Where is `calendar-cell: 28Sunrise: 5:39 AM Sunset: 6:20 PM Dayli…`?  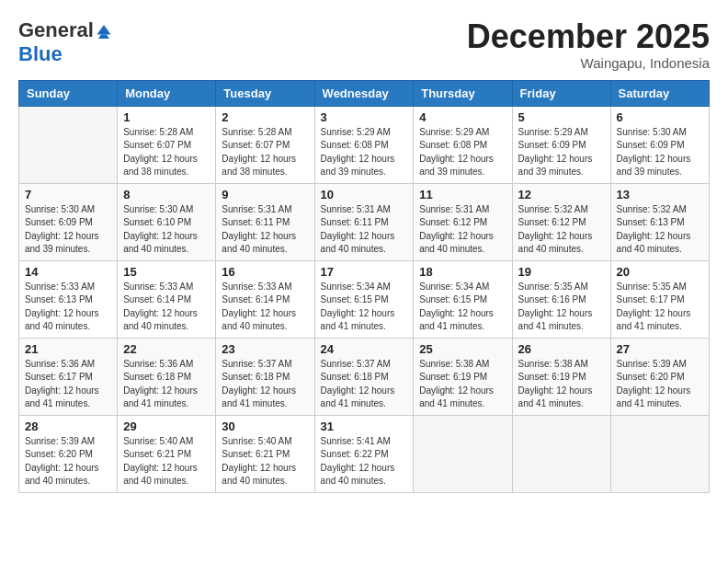 calendar-cell: 28Sunrise: 5:39 AM Sunset: 6:20 PM Dayli… is located at coordinates (68, 454).